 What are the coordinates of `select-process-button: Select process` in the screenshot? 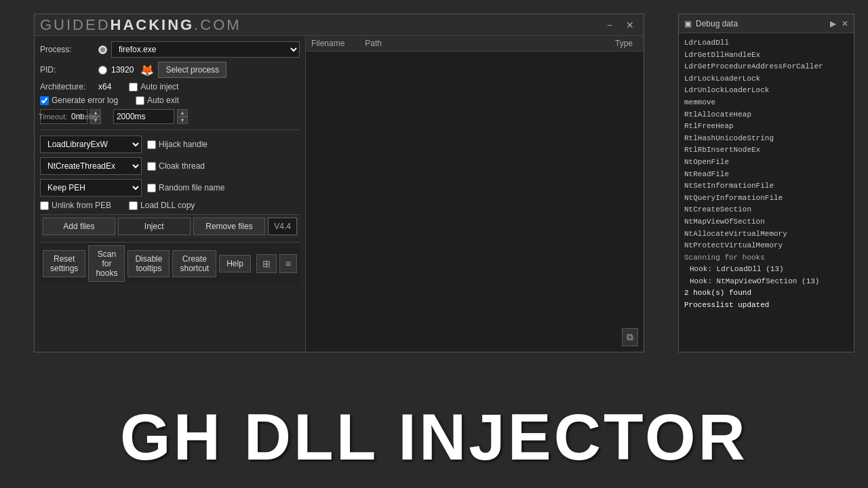 It's located at (193, 70).